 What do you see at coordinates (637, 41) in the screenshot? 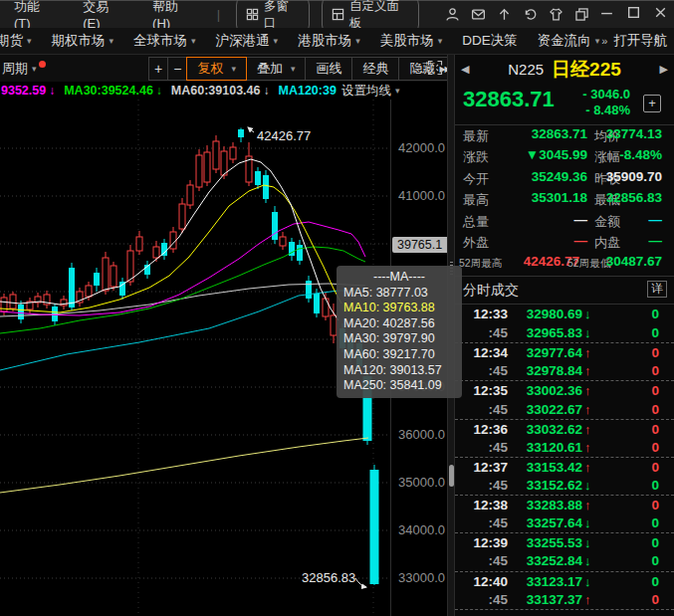
I see `nav-action: 打开导航` at bounding box center [637, 41].